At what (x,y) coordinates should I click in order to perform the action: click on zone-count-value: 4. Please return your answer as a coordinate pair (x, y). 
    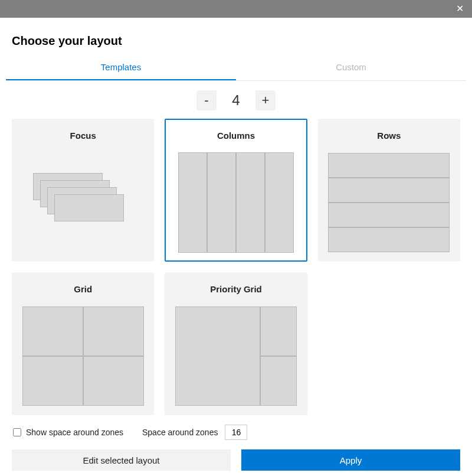
    Looking at the image, I should click on (236, 100).